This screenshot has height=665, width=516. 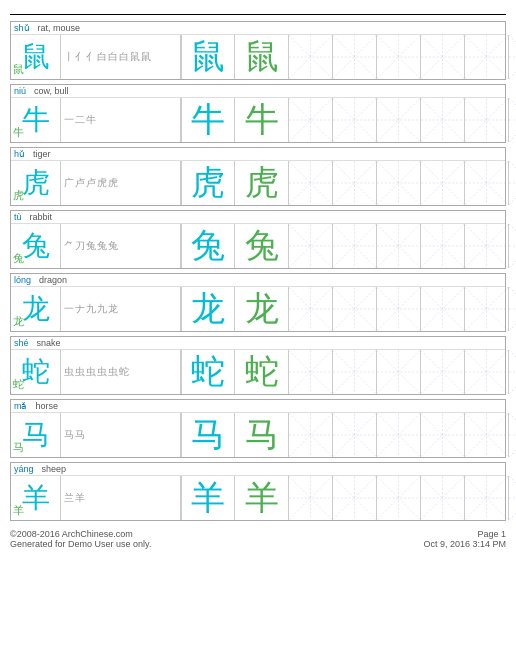 What do you see at coordinates (121, 372) in the screenshot?
I see `stroke-sequence: 虫虫虫虫虫蛇` at bounding box center [121, 372].